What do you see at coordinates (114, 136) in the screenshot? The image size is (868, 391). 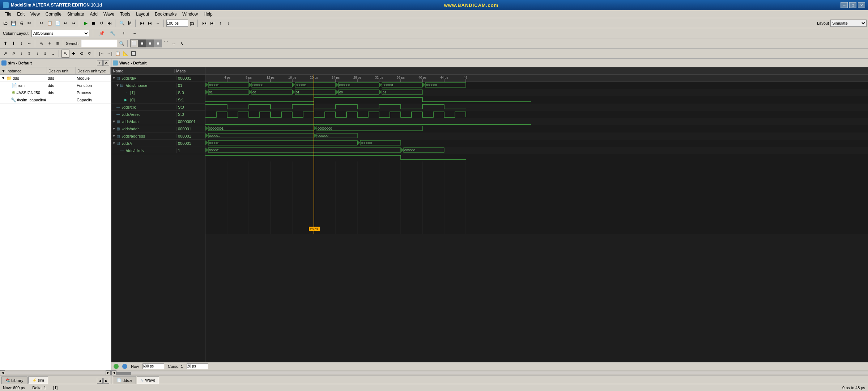 I see `sig-expand-address: ▼` at bounding box center [114, 136].